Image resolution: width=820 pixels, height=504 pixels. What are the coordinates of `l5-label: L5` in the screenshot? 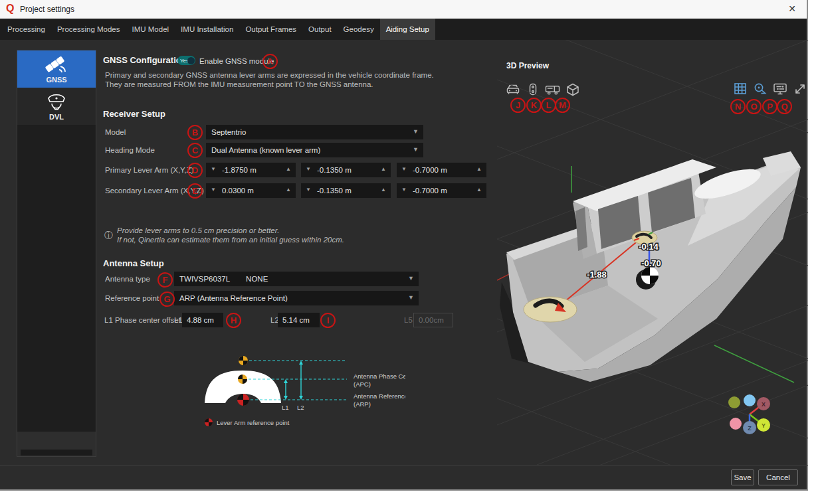 It's located at (408, 320).